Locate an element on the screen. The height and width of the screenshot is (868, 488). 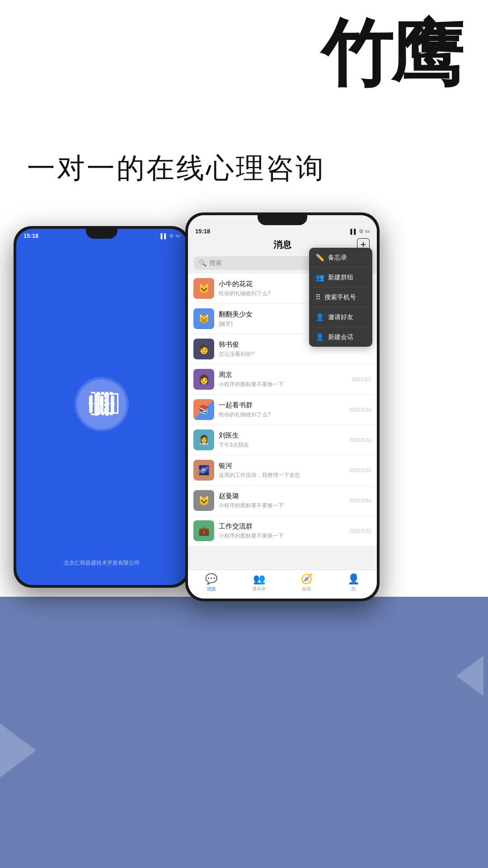
invite-icon: 👤 is located at coordinates (320, 317).